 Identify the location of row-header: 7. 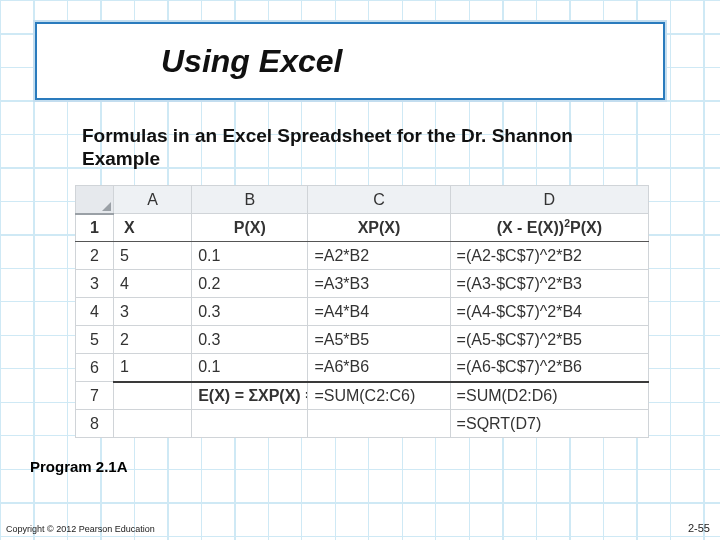
(95, 396).